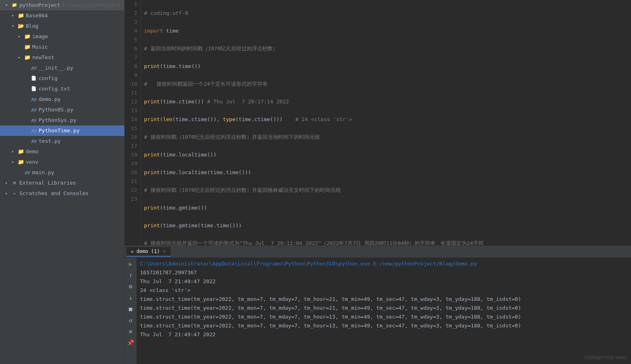 The image size is (631, 364). What do you see at coordinates (133, 4) in the screenshot?
I see `line-num-1: 1` at bounding box center [133, 4].